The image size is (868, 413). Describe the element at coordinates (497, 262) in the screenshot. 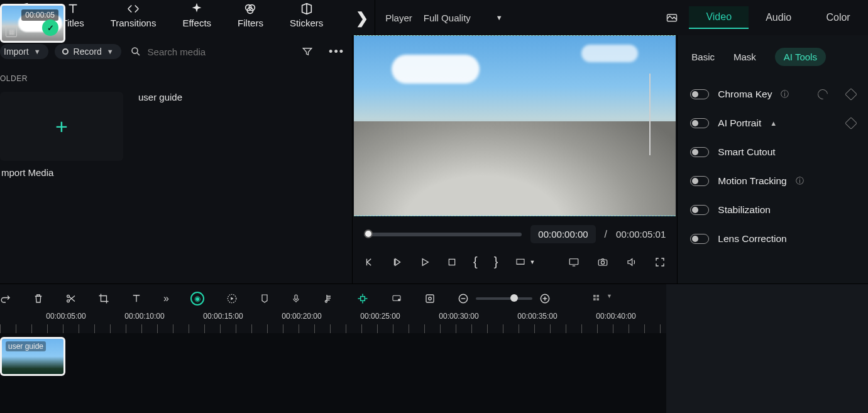

I see `mark-out-button: }` at that location.